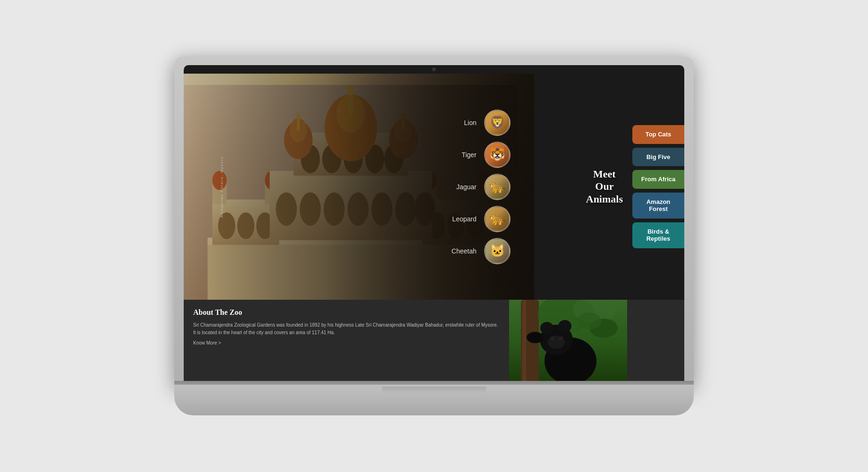  What do you see at coordinates (497, 219) in the screenshot?
I see `leopard-face-detail: 🐆` at bounding box center [497, 219].